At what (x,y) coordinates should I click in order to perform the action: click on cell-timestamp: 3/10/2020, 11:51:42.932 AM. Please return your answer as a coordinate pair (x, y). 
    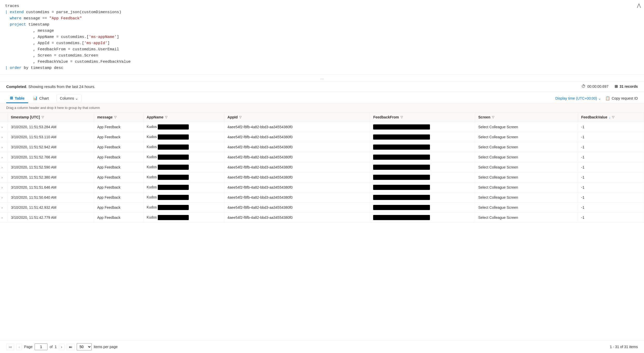
    Looking at the image, I should click on (51, 207).